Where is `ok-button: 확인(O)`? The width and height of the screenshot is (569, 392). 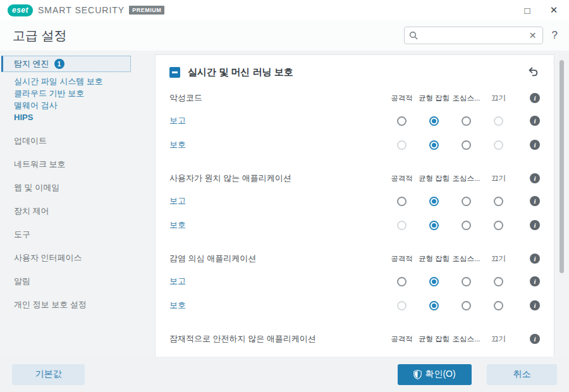 ok-button: 확인(O) is located at coordinates (435, 374).